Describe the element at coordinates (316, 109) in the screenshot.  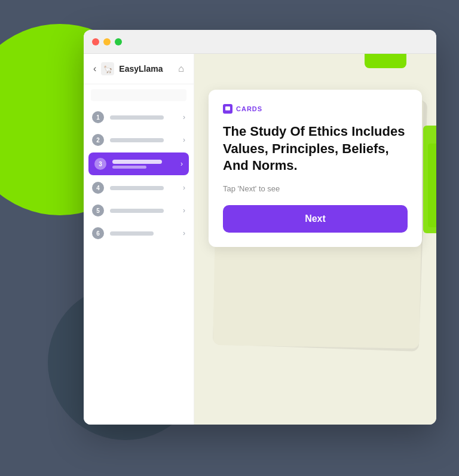
I see `card-label-row: CARDS` at that location.